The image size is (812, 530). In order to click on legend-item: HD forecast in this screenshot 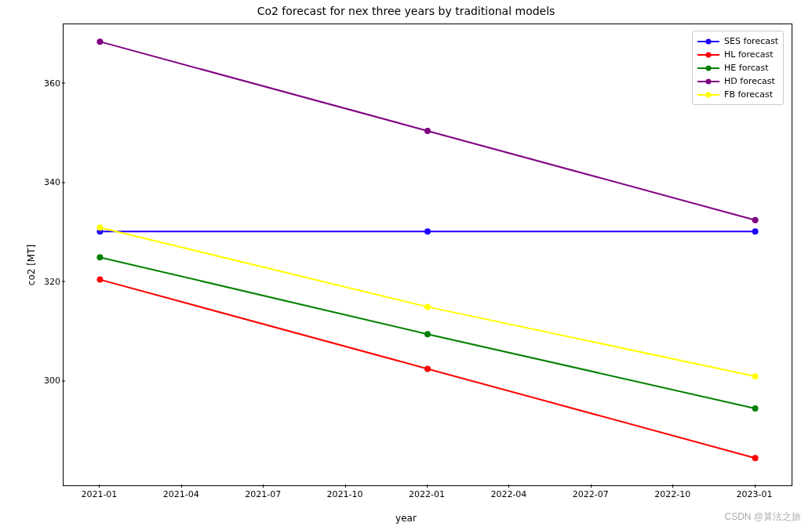, I will do `click(737, 82)`.